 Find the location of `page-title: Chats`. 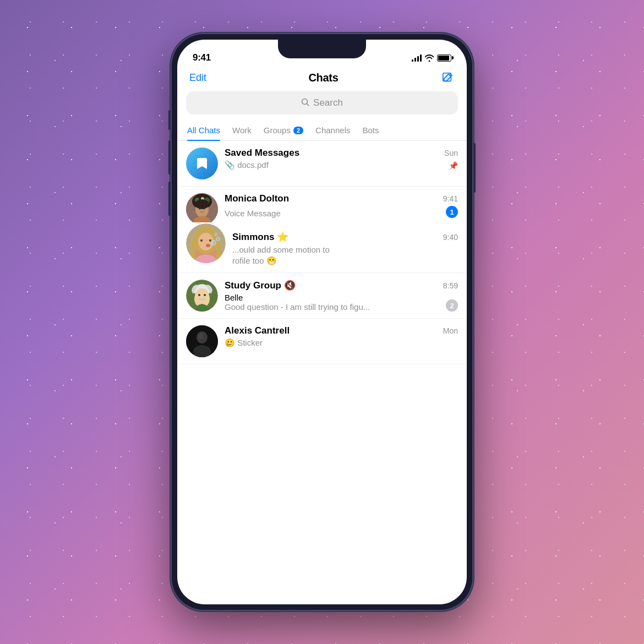

page-title: Chats is located at coordinates (323, 78).